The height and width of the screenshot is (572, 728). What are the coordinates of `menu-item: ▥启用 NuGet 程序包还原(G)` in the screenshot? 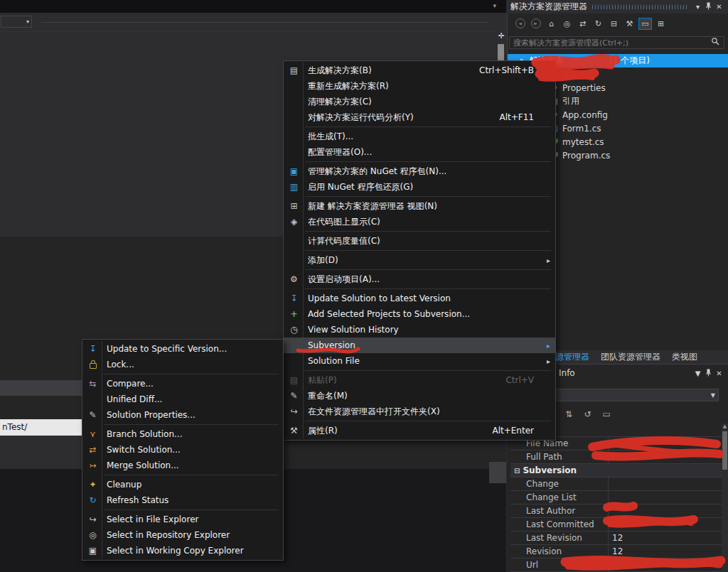 It's located at (419, 187).